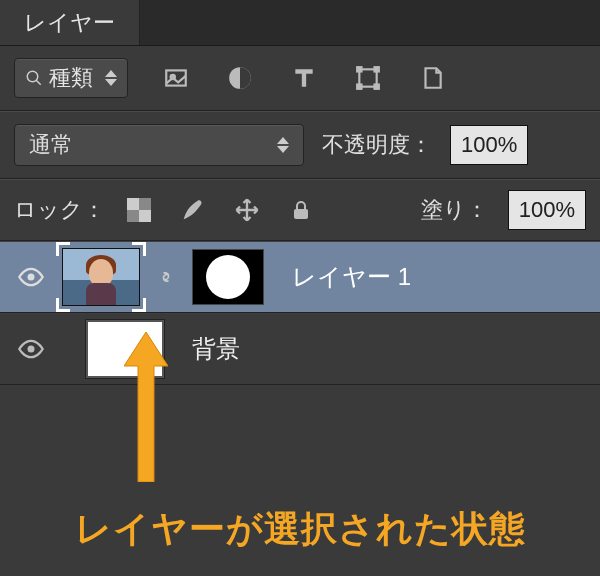  I want to click on filter-row: 種類, so click(300, 78).